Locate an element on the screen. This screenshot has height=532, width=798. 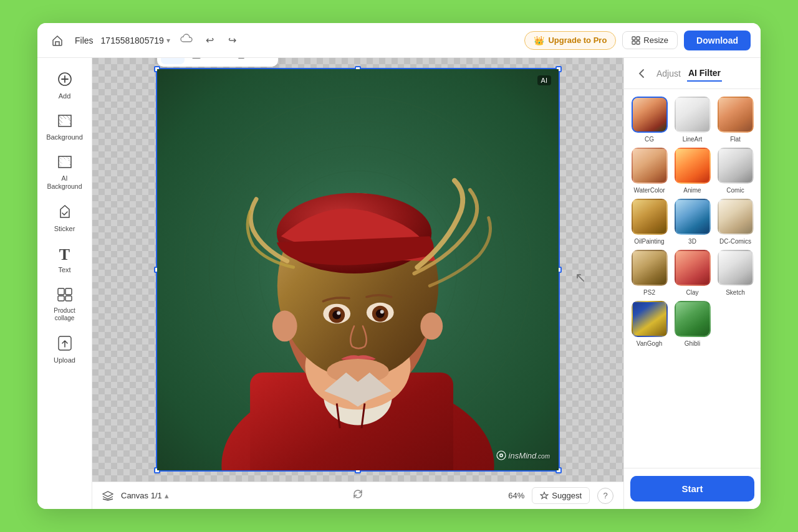
panel-body: CG LineArt Flat is located at coordinates (692, 278).